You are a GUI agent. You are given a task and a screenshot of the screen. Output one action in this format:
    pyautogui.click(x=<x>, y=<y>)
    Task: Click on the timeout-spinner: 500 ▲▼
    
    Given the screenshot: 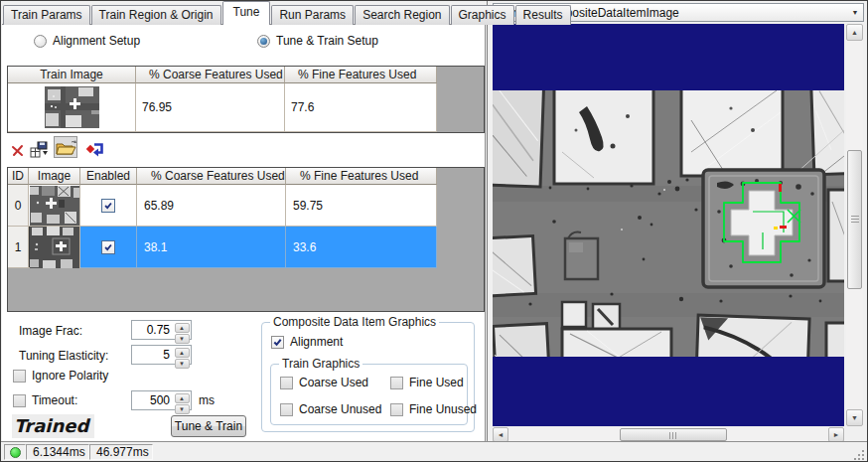 What is the action you would take?
    pyautogui.click(x=161, y=400)
    